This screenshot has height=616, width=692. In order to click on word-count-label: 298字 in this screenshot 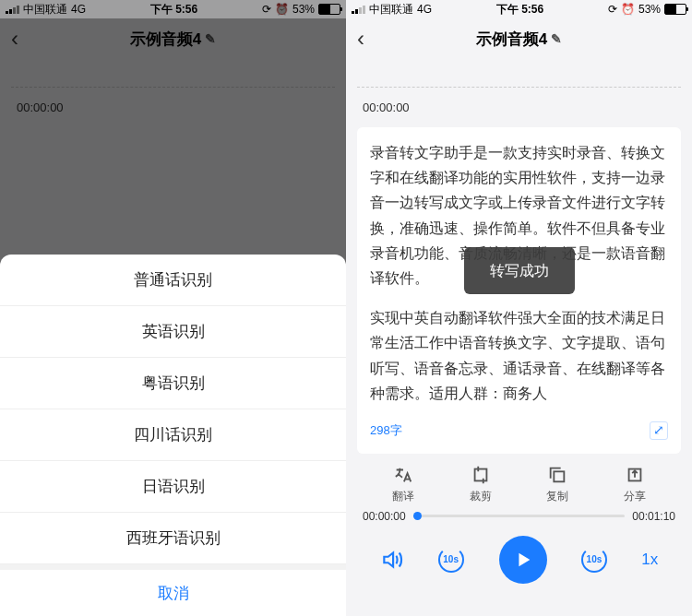, I will do `click(386, 431)`.